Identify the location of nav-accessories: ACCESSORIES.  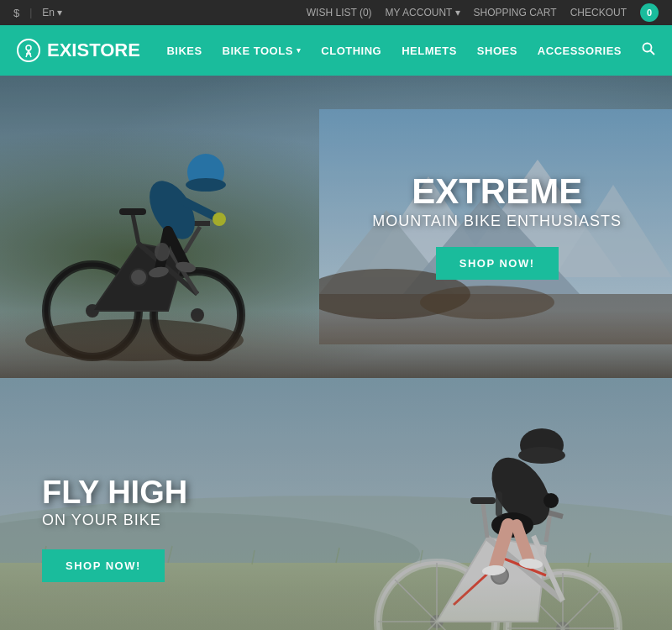
(580, 50).